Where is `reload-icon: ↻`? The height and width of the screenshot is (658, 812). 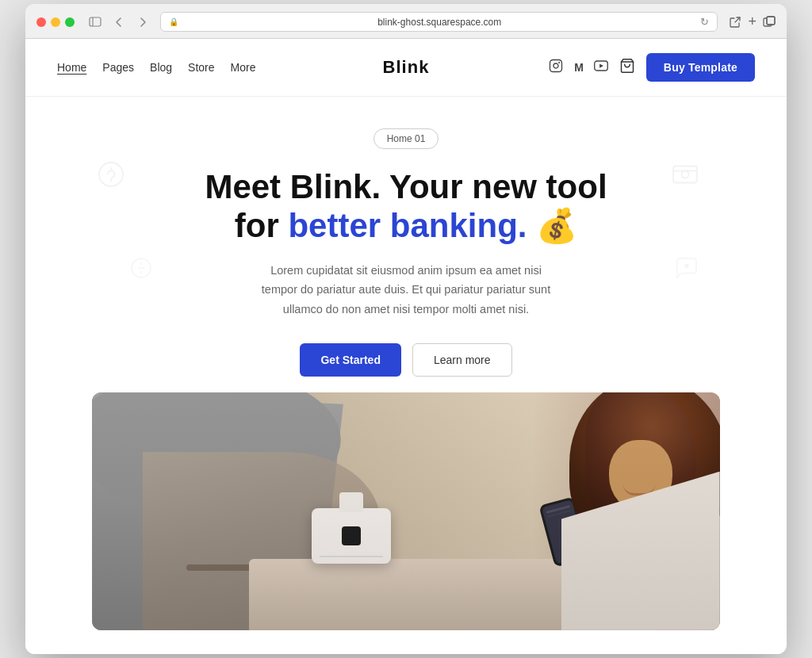 reload-icon: ↻ is located at coordinates (704, 22).